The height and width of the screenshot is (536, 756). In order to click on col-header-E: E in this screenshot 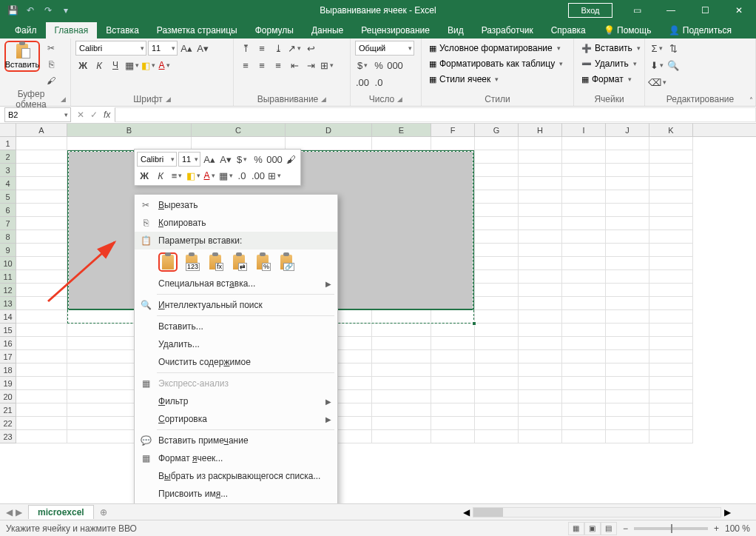, I will do `click(402, 130)`.